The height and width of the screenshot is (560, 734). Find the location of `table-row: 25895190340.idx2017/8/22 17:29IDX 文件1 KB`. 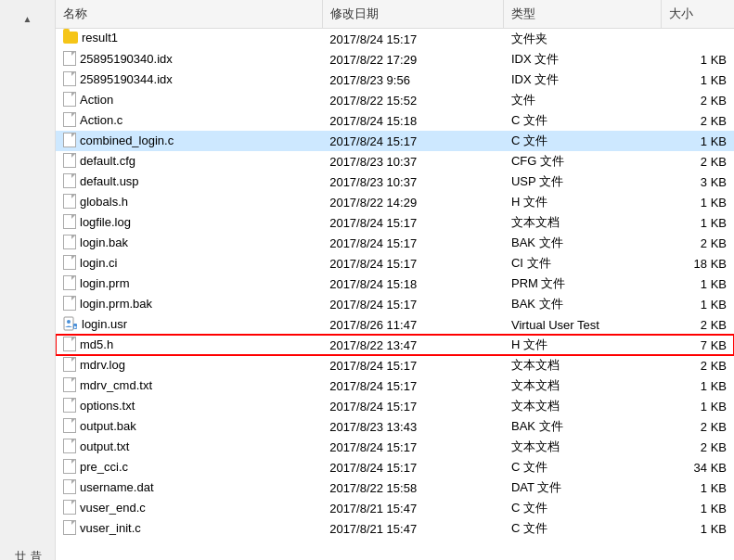

table-row: 25895190340.idx2017/8/22 17:29IDX 文件1 KB is located at coordinates (395, 59).